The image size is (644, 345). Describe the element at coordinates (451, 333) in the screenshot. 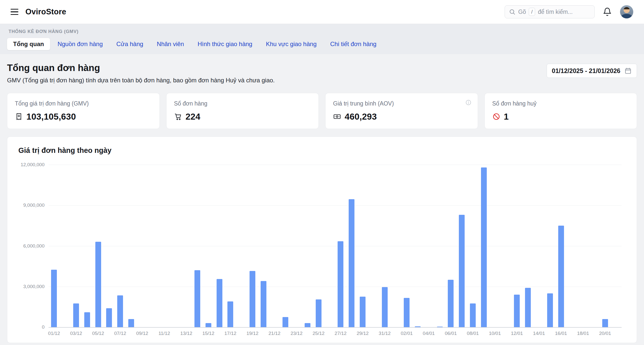

I see `x-axis-tick-label: 06/01` at that location.